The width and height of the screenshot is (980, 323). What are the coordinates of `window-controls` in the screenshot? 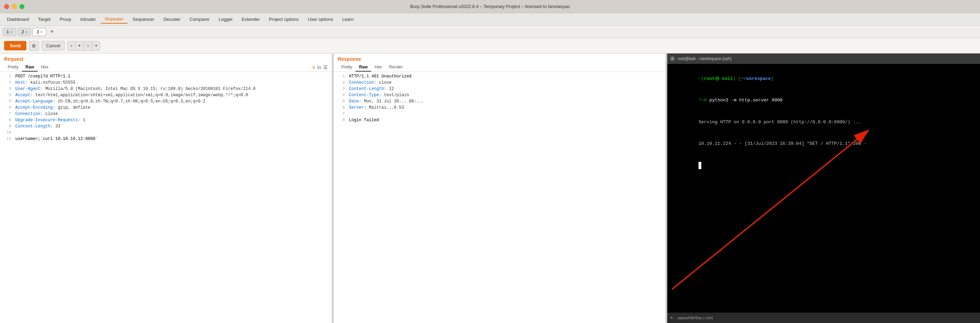 It's located at (14, 7).